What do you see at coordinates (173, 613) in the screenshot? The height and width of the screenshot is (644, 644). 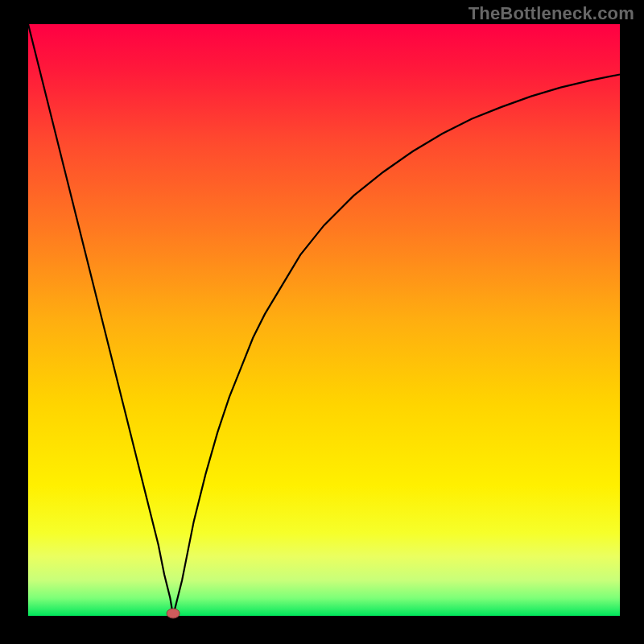 I see `minimum-marker` at bounding box center [173, 613].